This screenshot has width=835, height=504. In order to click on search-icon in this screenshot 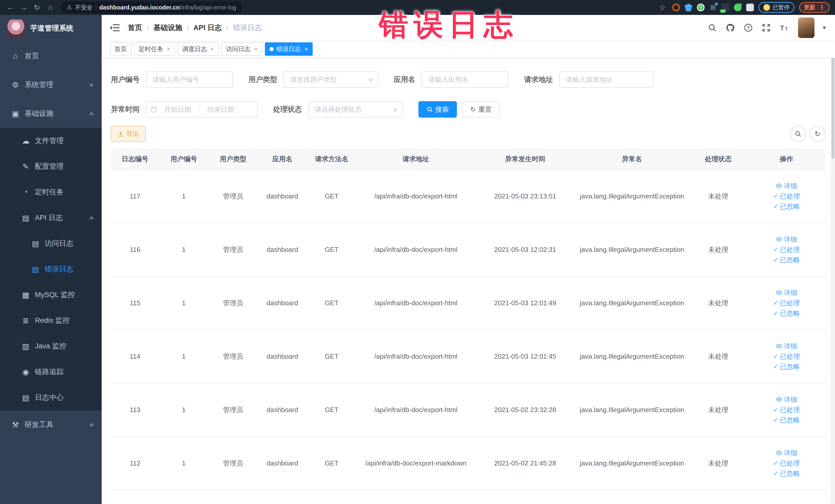, I will do `click(712, 28)`.